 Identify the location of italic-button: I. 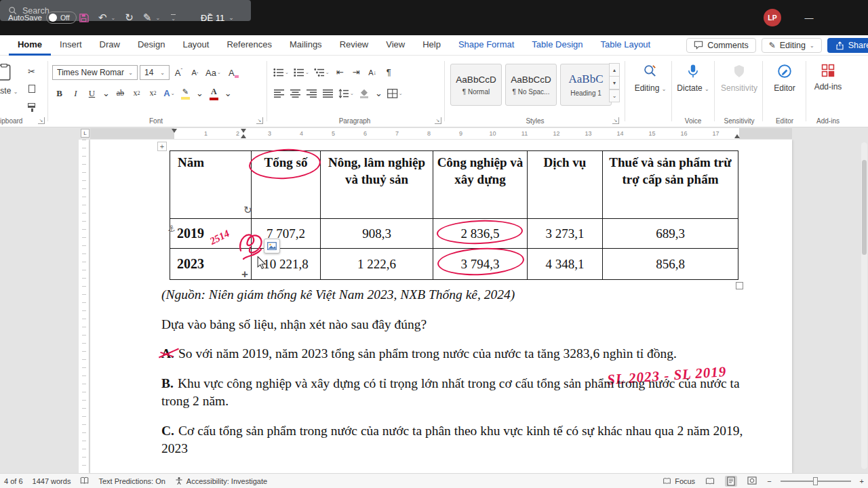
(76, 94).